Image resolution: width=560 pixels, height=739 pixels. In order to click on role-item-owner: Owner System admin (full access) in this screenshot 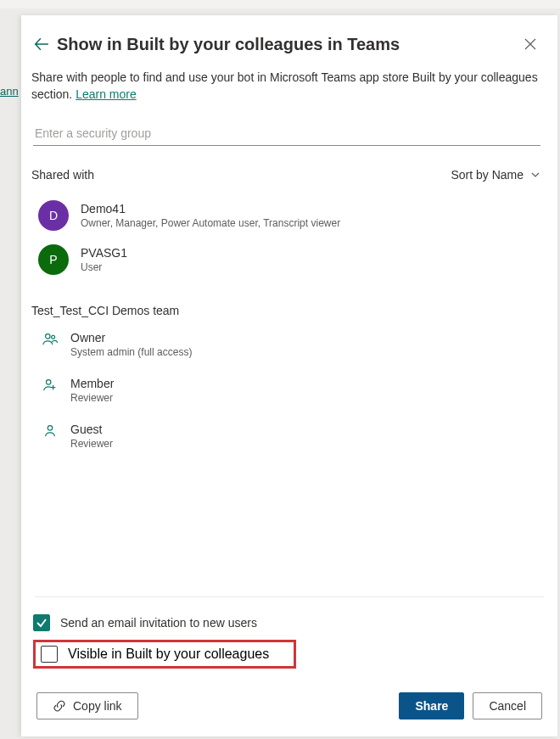, I will do `click(289, 344)`.